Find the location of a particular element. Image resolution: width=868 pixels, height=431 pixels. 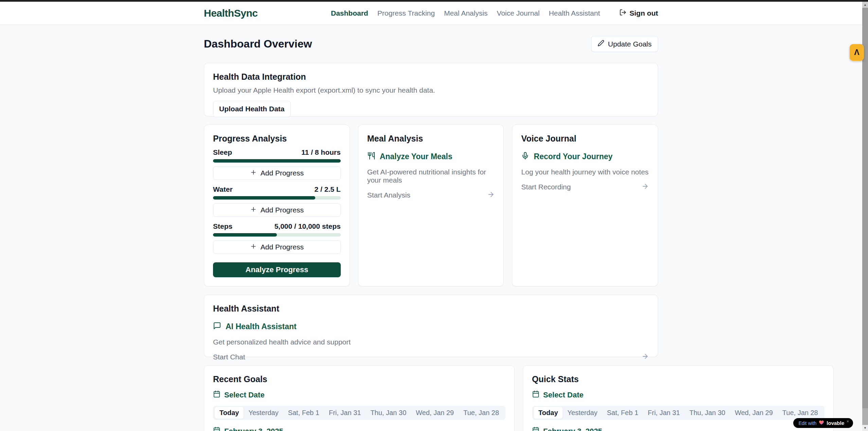

add-water-progress-button: Add Progress is located at coordinates (277, 210).